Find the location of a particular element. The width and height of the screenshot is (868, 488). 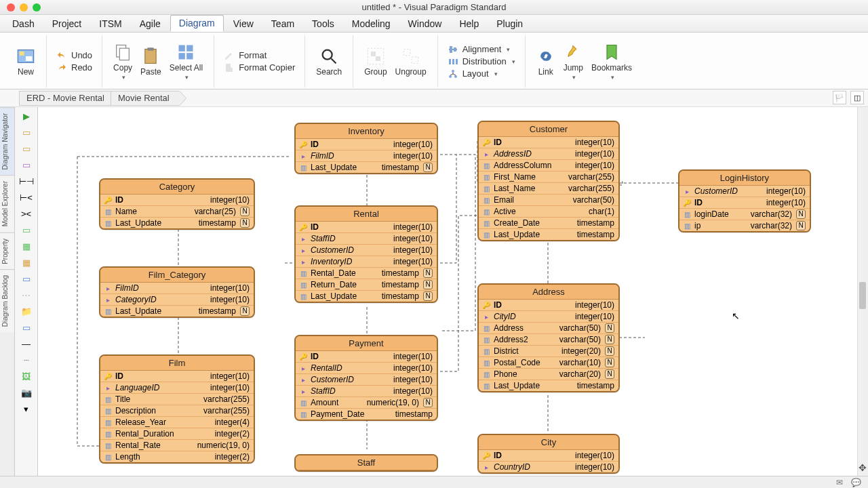

menu-modeling: Modeling is located at coordinates (372, 24).